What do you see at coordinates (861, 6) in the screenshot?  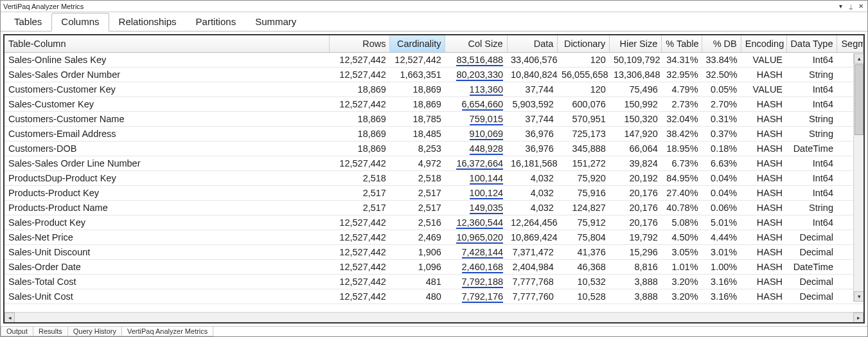 I see `close-icon: ✕` at bounding box center [861, 6].